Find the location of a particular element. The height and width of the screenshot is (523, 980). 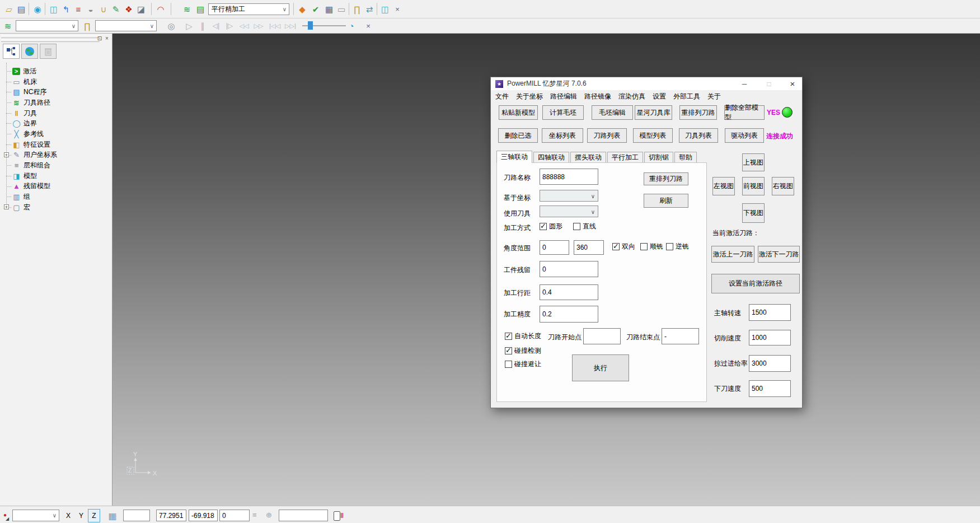

cylinders-icon: ◫ is located at coordinates (385, 9).